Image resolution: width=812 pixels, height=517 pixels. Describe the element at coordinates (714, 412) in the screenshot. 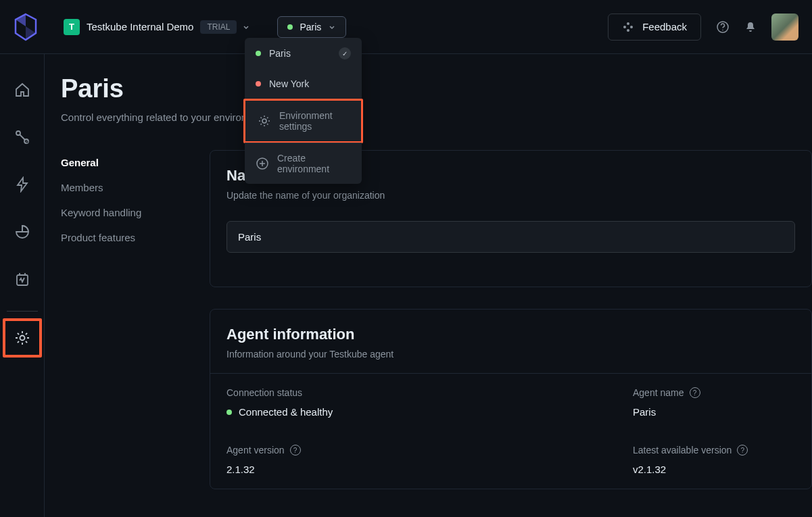

I see `agent-name-value: Paris` at that location.